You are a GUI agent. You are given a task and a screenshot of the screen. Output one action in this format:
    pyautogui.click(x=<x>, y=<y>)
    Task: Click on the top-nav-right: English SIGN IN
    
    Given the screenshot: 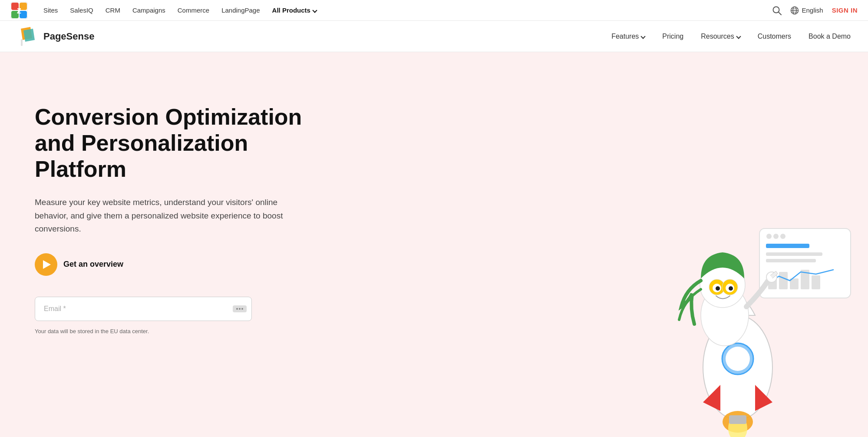 What is the action you would take?
    pyautogui.click(x=815, y=10)
    